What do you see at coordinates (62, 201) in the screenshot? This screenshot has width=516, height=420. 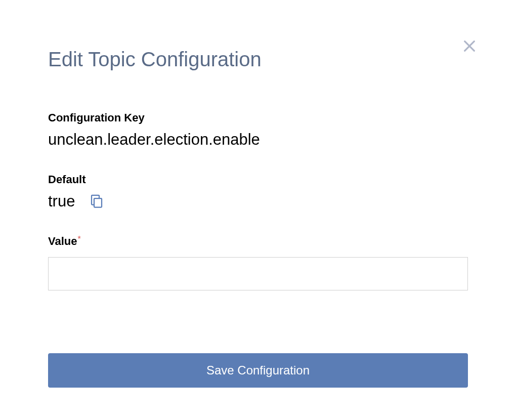 I see `default-value: true` at bounding box center [62, 201].